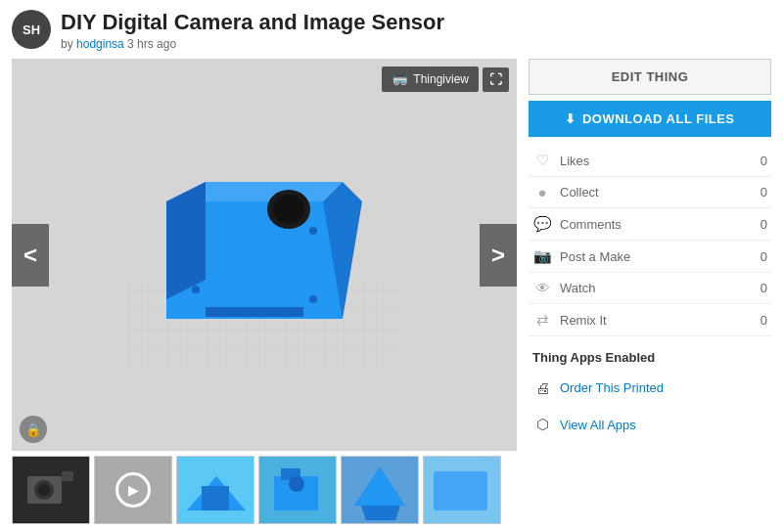 Image resolution: width=783 pixels, height=532 pixels. Describe the element at coordinates (399, 79) in the screenshot. I see `glasses-icon: 🥽` at that location.